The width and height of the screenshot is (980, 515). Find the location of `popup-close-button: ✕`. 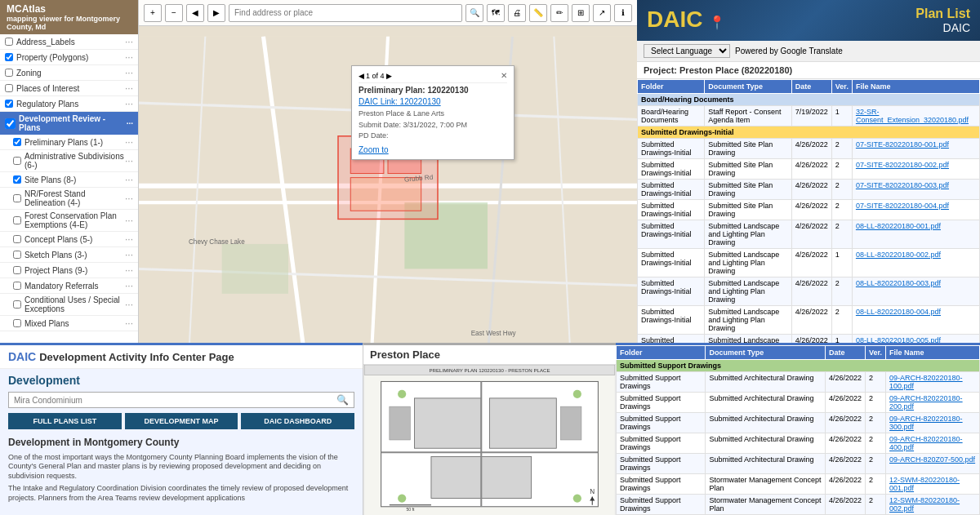

popup-close-button: ✕ is located at coordinates (504, 75).